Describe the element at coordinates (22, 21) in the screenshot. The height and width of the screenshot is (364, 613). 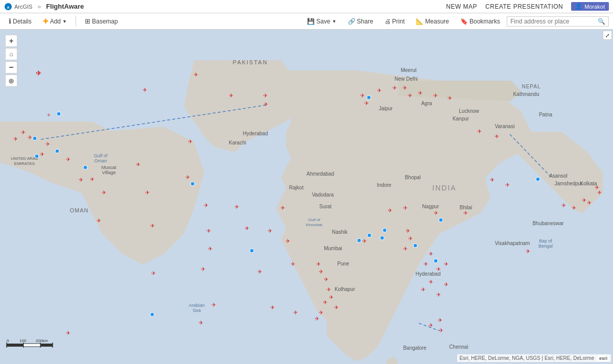
I see `details-label: Details` at that location.